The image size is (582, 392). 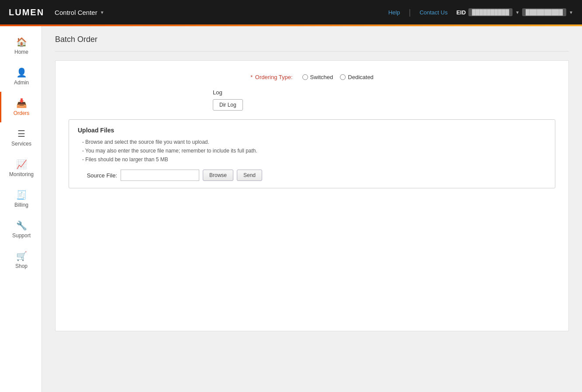 What do you see at coordinates (517, 12) in the screenshot?
I see `eid-chevron-icon: ▼` at bounding box center [517, 12].